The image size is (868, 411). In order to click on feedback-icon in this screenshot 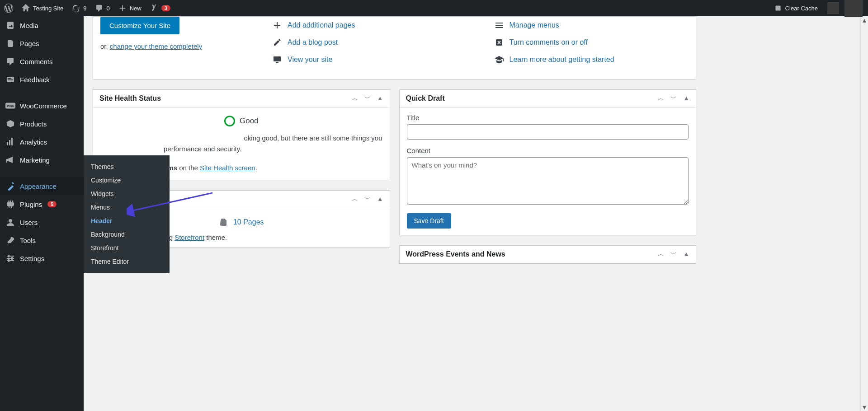, I will do `click(10, 79)`.